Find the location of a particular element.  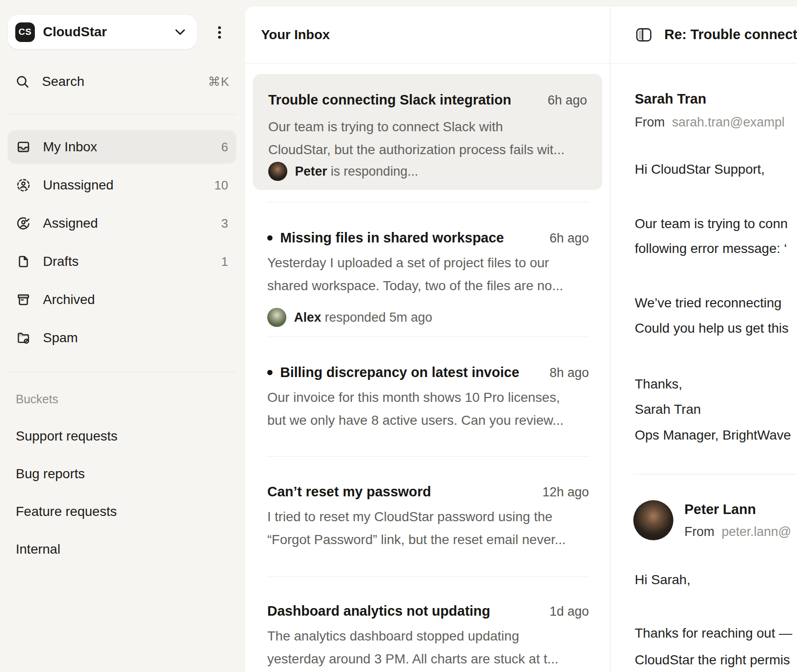

conversation-row: Billing discrepancy on latest invoice 8h… is located at coordinates (428, 397).